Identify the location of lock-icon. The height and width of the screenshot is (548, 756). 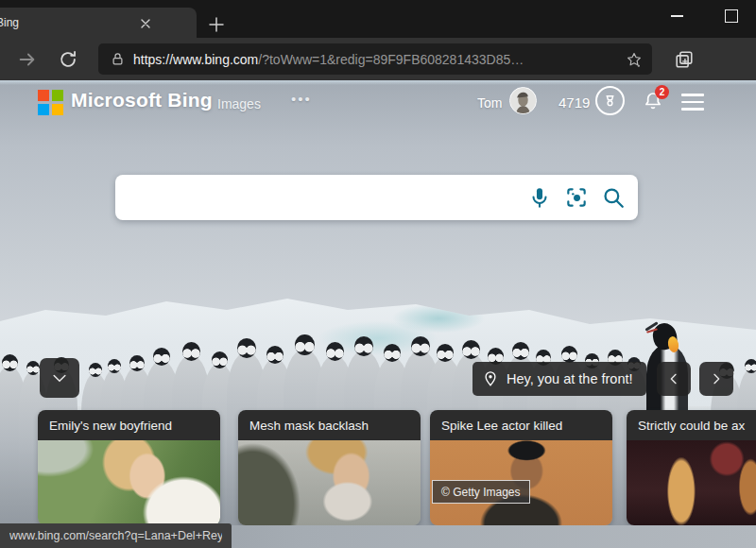
(117, 59).